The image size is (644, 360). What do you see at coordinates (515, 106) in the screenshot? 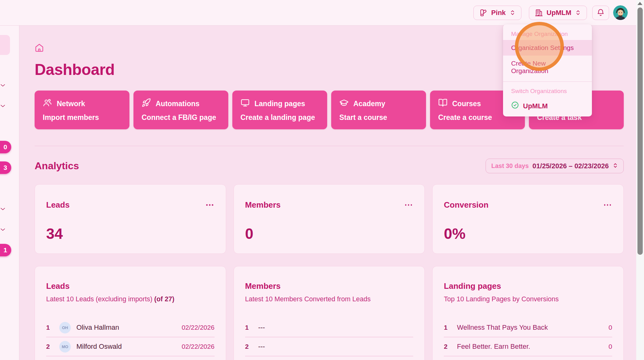
I see `check-circle-icon` at bounding box center [515, 106].